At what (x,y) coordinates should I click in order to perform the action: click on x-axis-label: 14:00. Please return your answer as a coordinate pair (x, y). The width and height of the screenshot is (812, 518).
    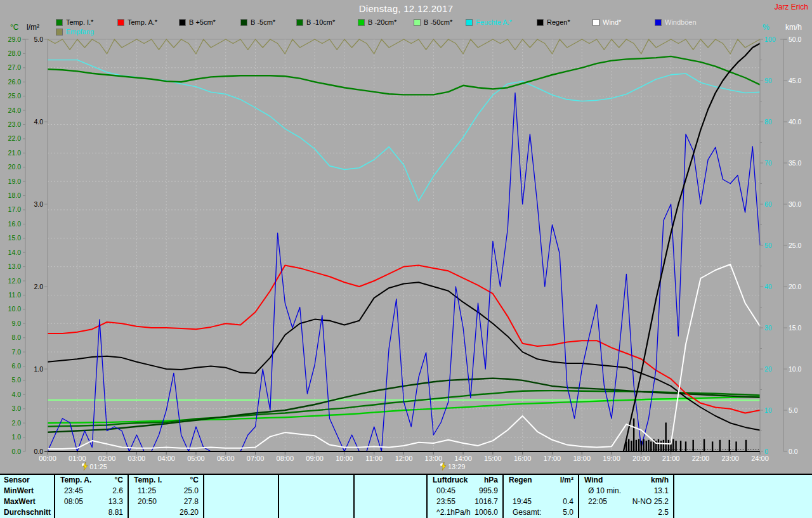
    Looking at the image, I should click on (463, 458).